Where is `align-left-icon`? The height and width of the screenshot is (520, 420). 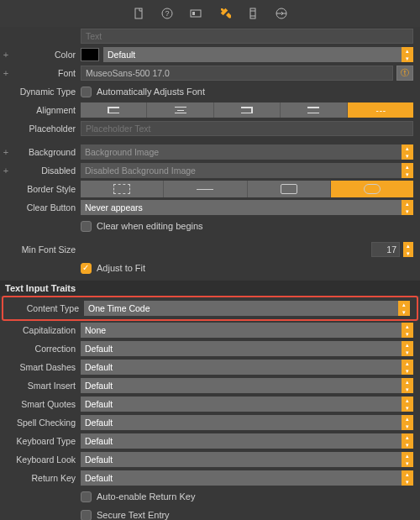 align-left-icon is located at coordinates (114, 110).